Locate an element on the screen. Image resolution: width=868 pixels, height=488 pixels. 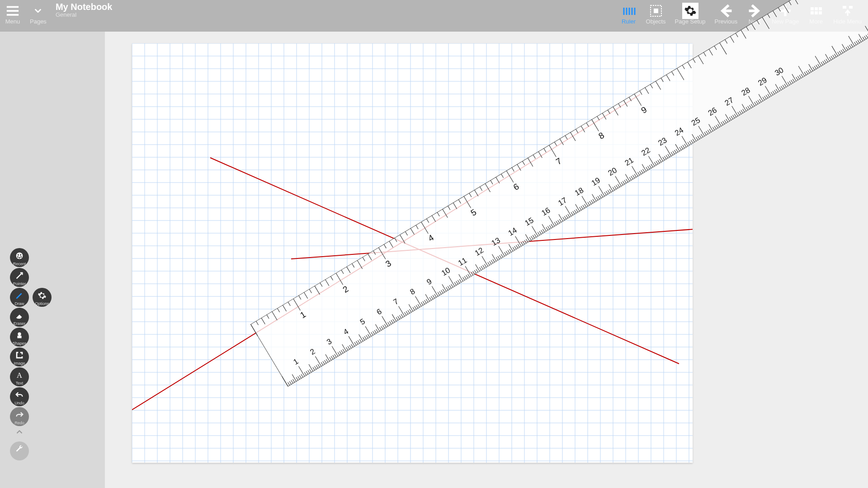
previous-button: Previous is located at coordinates (726, 13).